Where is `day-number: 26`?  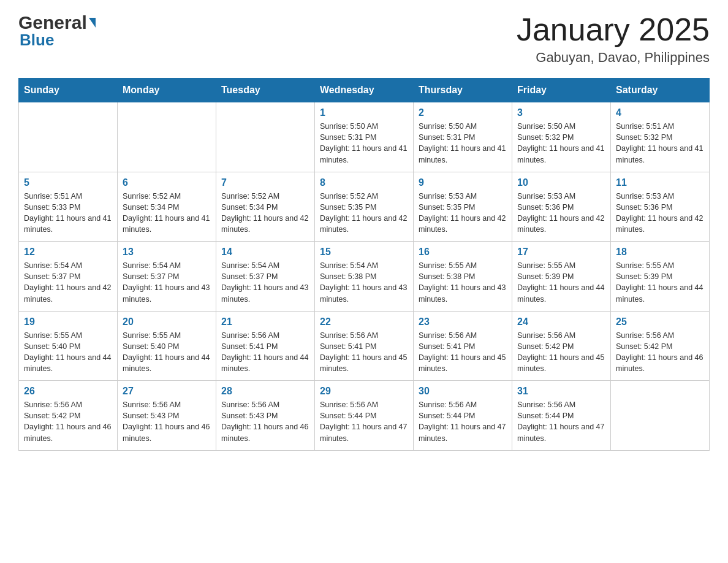
day-number: 26 is located at coordinates (68, 391).